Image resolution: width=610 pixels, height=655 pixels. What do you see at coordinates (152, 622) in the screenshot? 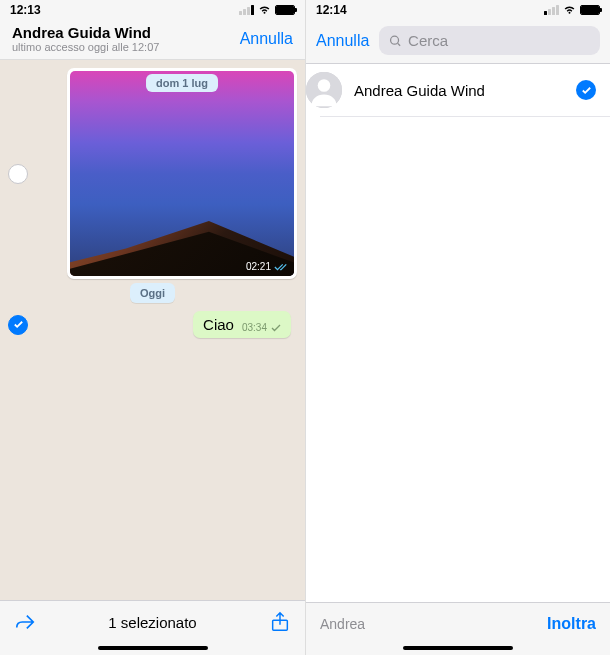
I see `selection-count: 1 selezionato` at bounding box center [152, 622].